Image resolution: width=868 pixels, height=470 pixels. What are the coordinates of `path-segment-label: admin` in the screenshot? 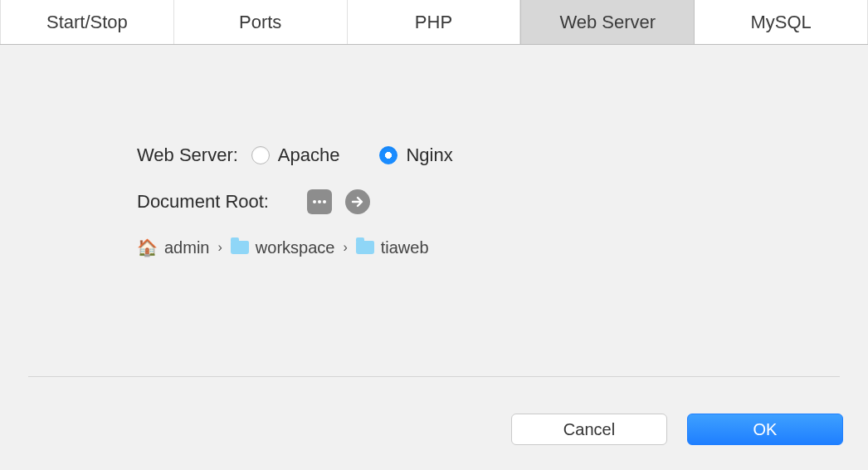 It's located at (187, 247).